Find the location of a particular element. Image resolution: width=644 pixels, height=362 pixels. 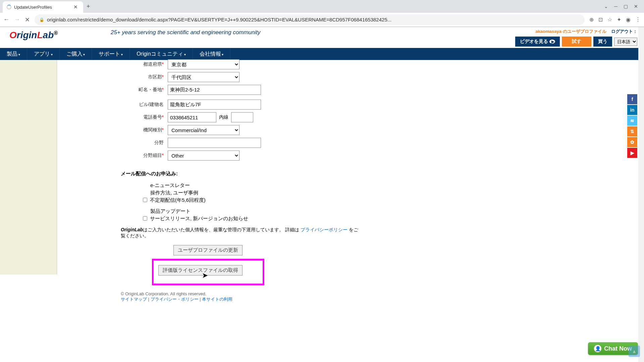

tagline: 25+ years serving the scientific and eng… is located at coordinates (291, 32).